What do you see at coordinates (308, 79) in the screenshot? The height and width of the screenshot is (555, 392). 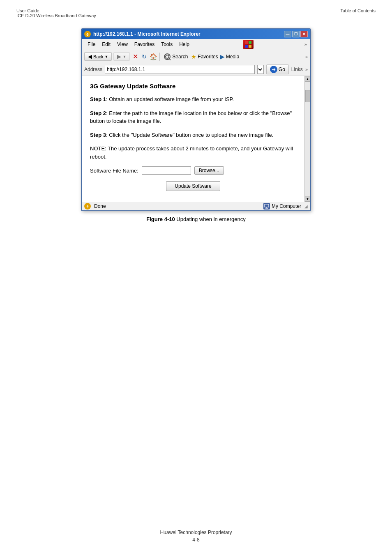 I see `scroll-up-button: ▲` at bounding box center [308, 79].